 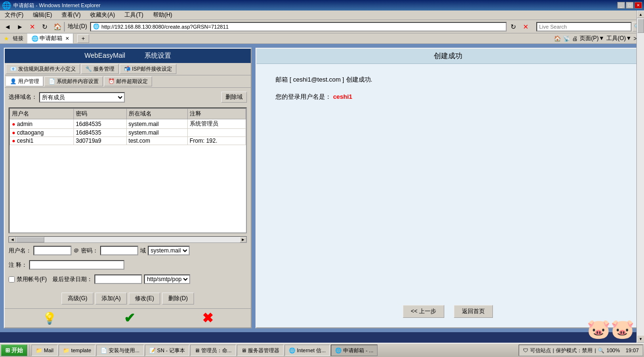 What do you see at coordinates (127, 69) in the screenshot?
I see `tab-isp-icon: 📬` at bounding box center [127, 69].